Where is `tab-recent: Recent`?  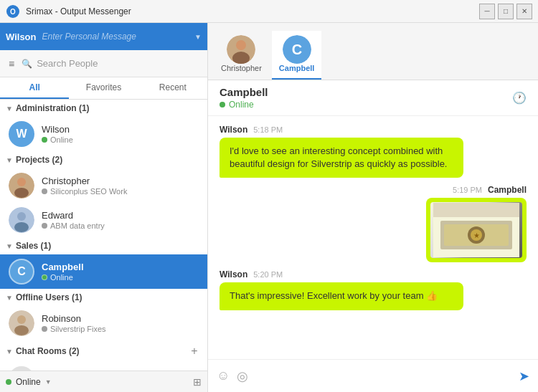
tab-recent: Recent is located at coordinates (173, 88).